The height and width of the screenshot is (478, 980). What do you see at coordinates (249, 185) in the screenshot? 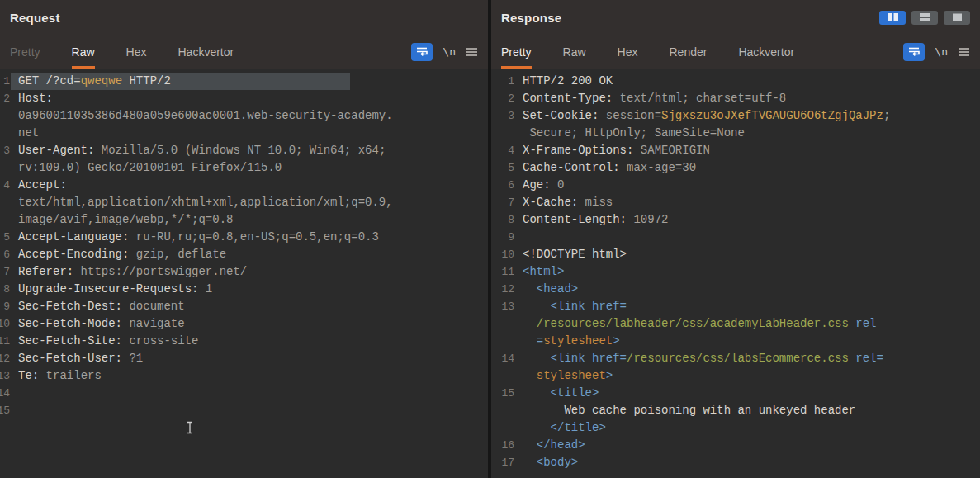
I see `code-text: Accept:` at bounding box center [249, 185].